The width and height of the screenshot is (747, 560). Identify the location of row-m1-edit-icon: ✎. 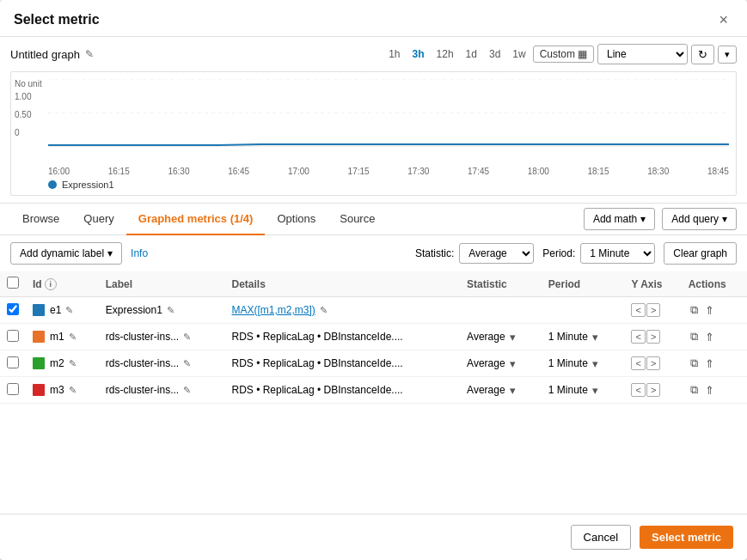
(72, 337).